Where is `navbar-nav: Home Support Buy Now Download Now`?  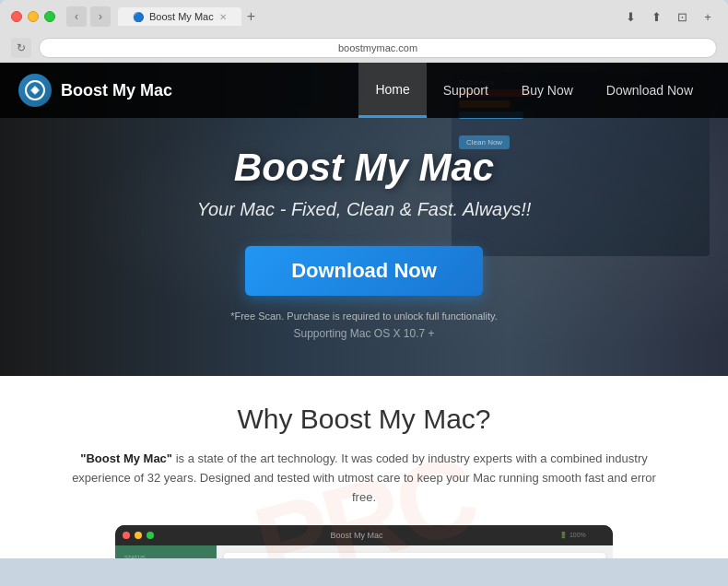 navbar-nav: Home Support Buy Now Download Now is located at coordinates (534, 90).